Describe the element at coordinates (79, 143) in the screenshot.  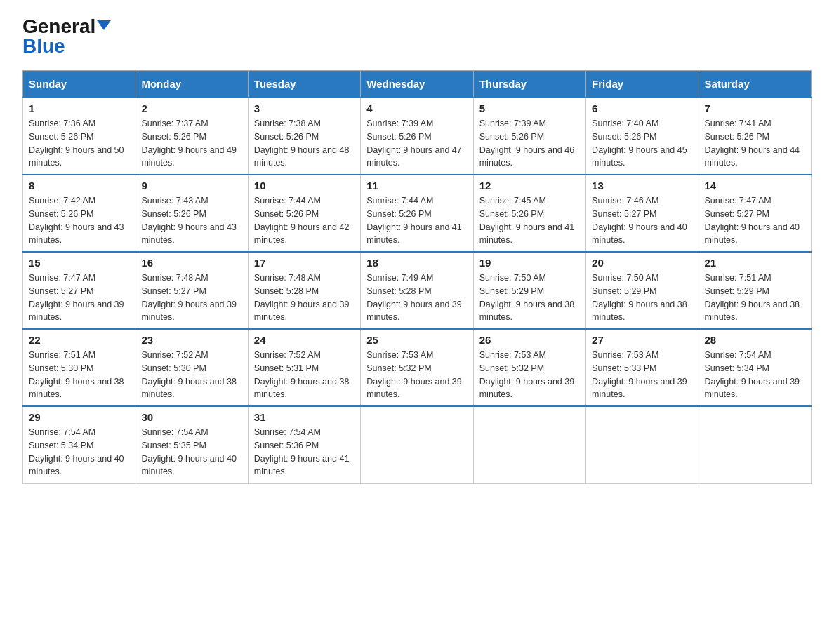
I see `day-info: Sunrise: 7:36 AMSunset: 5:26 PMDaylight:…` at that location.